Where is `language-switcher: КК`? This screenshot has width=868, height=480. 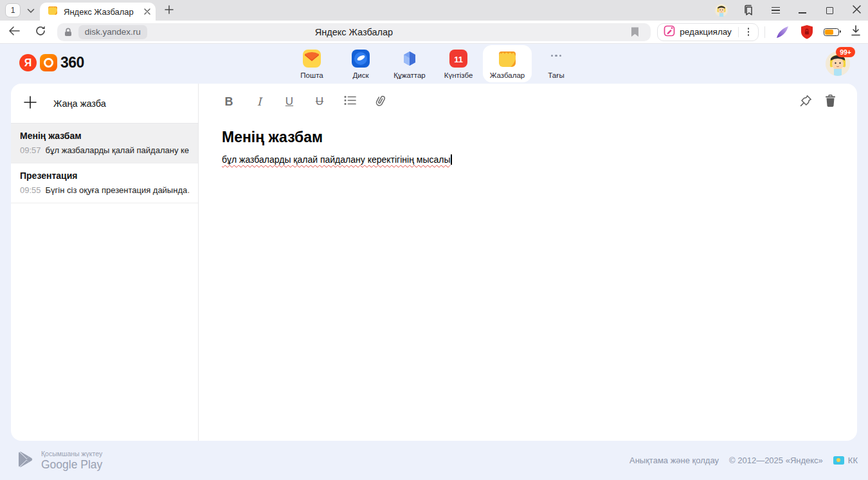
language-switcher: КК is located at coordinates (845, 461).